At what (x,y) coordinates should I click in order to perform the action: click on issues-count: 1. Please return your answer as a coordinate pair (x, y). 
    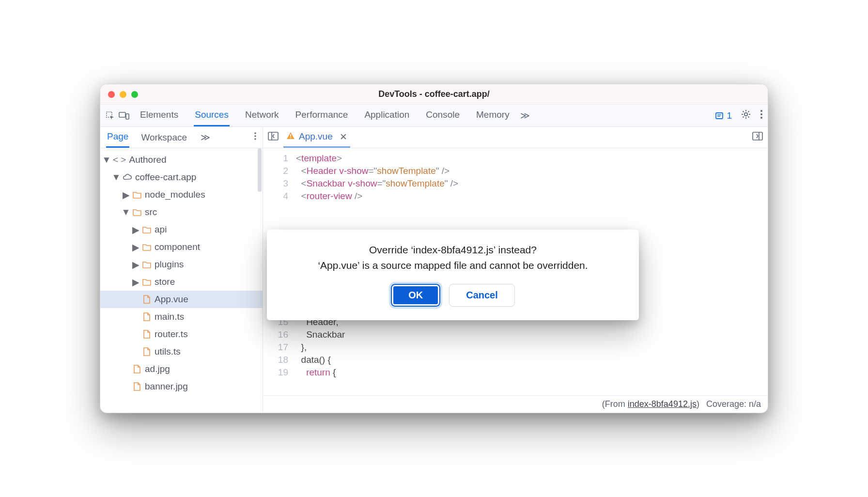
    Looking at the image, I should click on (729, 116).